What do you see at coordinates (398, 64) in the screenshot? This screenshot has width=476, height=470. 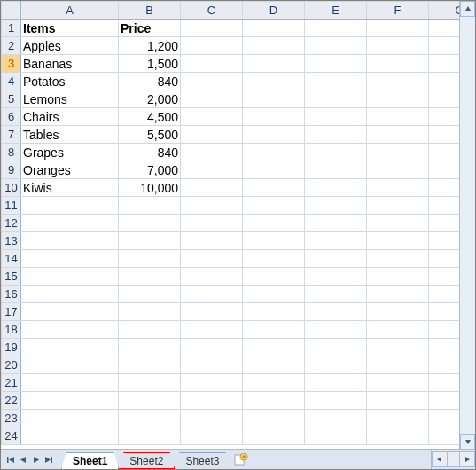 I see `cell-F3` at bounding box center [398, 64].